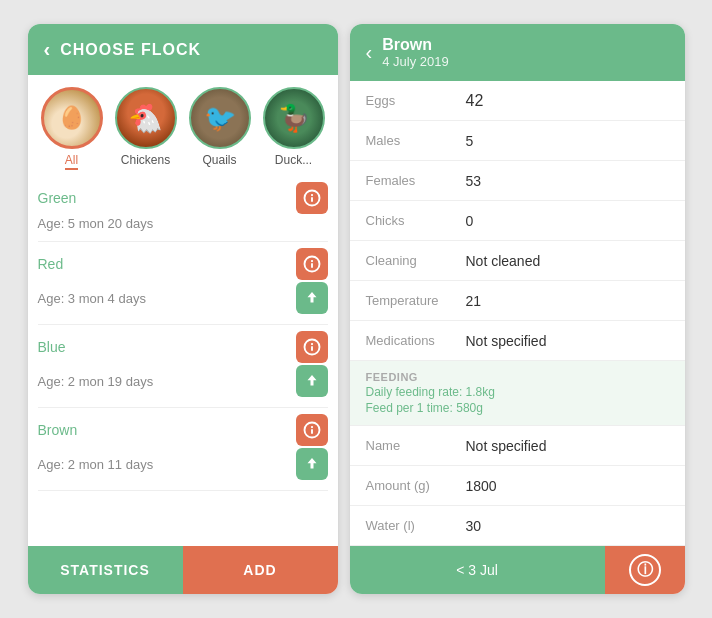 The image size is (712, 618). What do you see at coordinates (294, 118) in the screenshot?
I see `flock-type-ducks-image` at bounding box center [294, 118].